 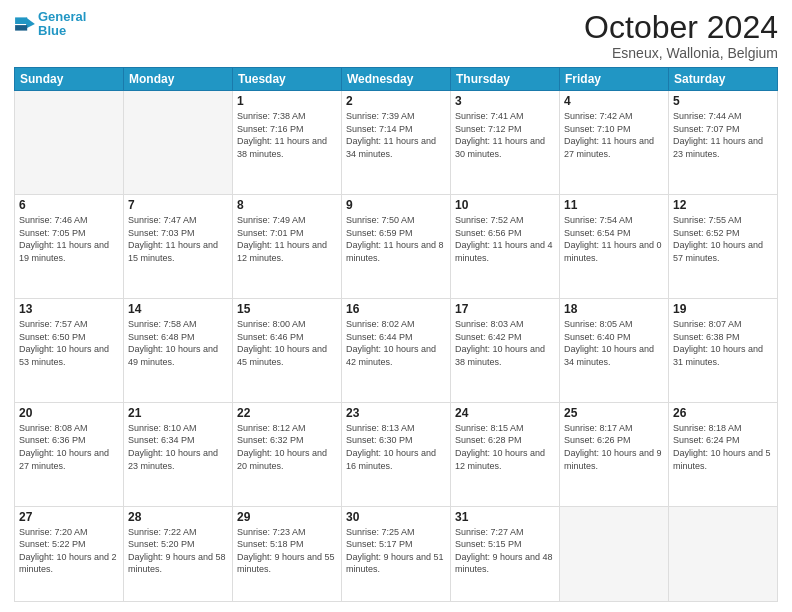 I want to click on day-cell: 10Sunrise: 7:52 AMSunset: 6:56 PMDayligh…, so click(x=506, y=247).